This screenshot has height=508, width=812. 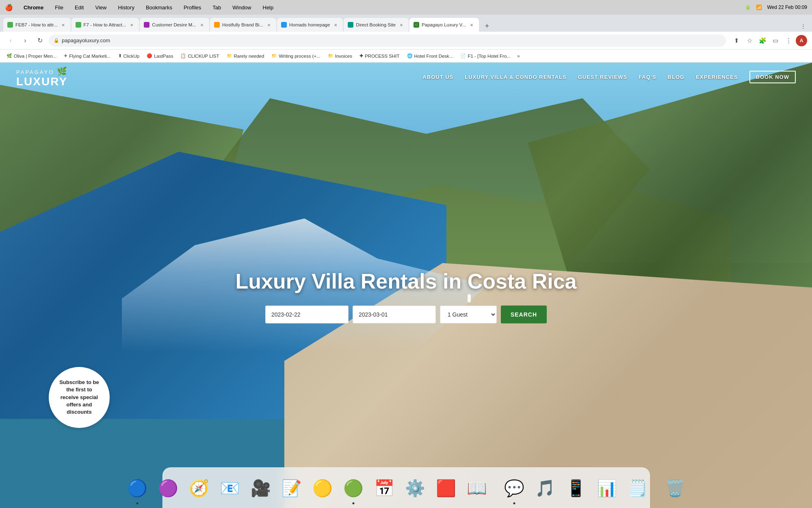 I want to click on logo-leaf-icon: 🌿, so click(x=63, y=71).